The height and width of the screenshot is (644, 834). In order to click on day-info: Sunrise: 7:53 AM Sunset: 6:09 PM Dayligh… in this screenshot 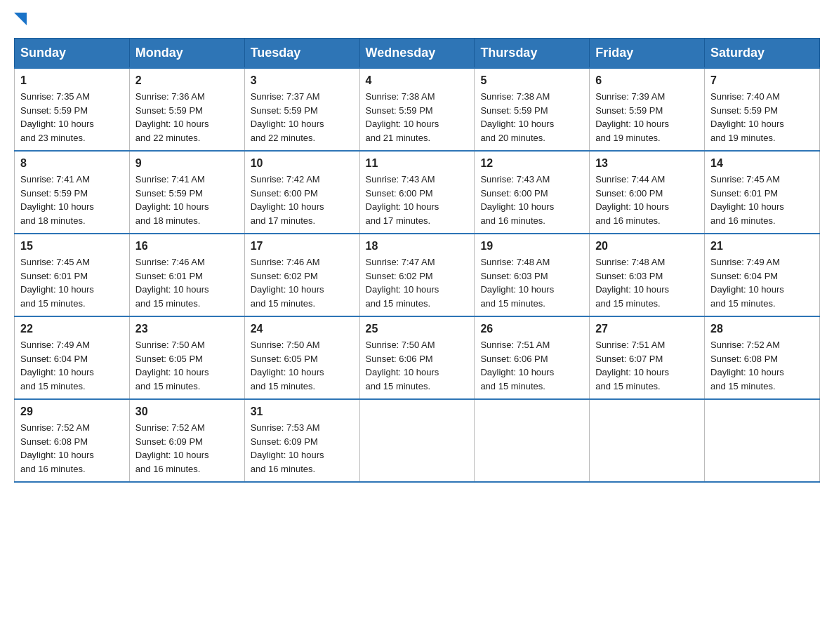, I will do `click(302, 448)`.